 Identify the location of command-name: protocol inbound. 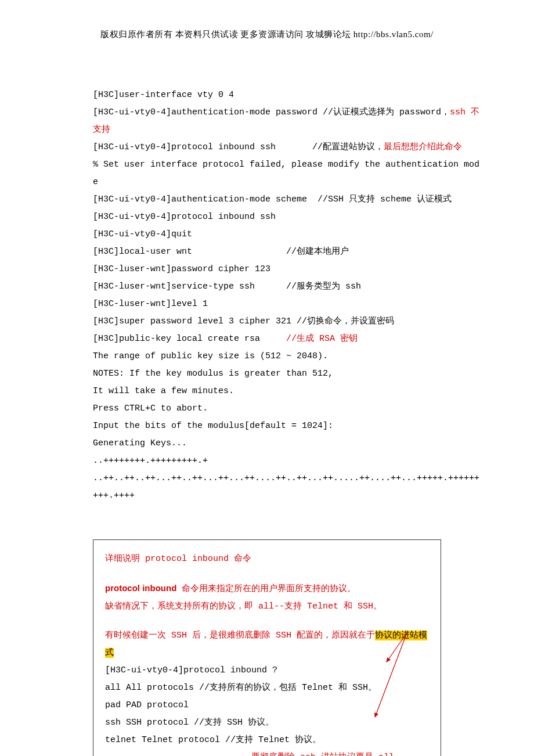
(140, 588).